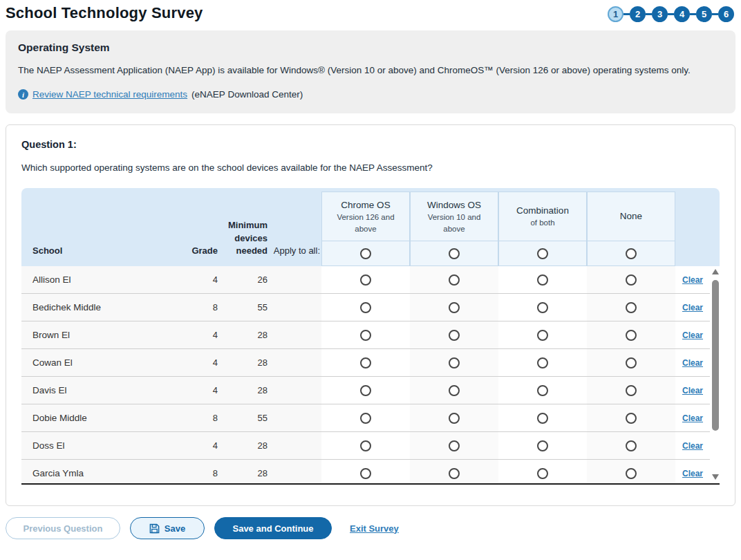 This screenshot has width=741, height=560. I want to click on table-row: Bedichek Middle855Clear, so click(370, 308).